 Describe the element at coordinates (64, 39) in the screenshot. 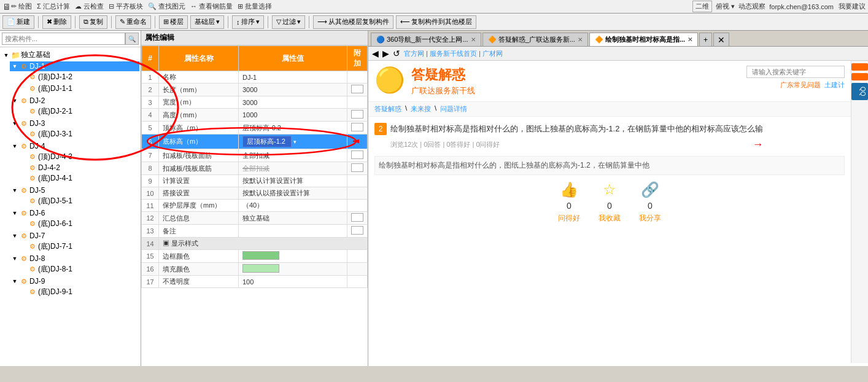

I see `search-input` at that location.